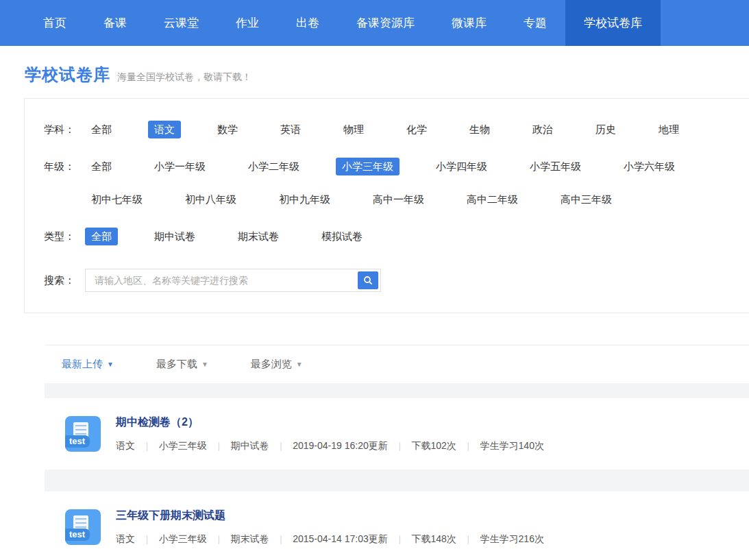 The image size is (749, 560). I want to click on result-meta: 语文｜小学三年级｜期末试卷｜2015-04-14 17:03更新｜下载148次｜…, so click(330, 539).